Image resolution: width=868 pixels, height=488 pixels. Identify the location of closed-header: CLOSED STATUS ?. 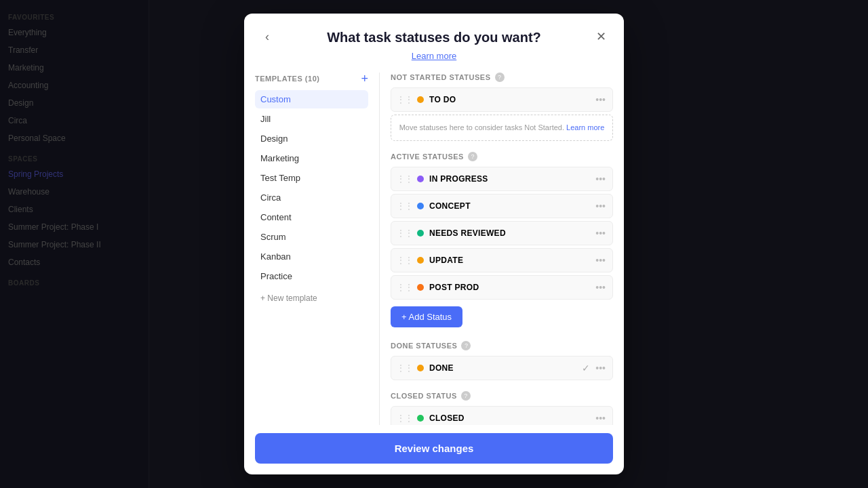
(502, 396).